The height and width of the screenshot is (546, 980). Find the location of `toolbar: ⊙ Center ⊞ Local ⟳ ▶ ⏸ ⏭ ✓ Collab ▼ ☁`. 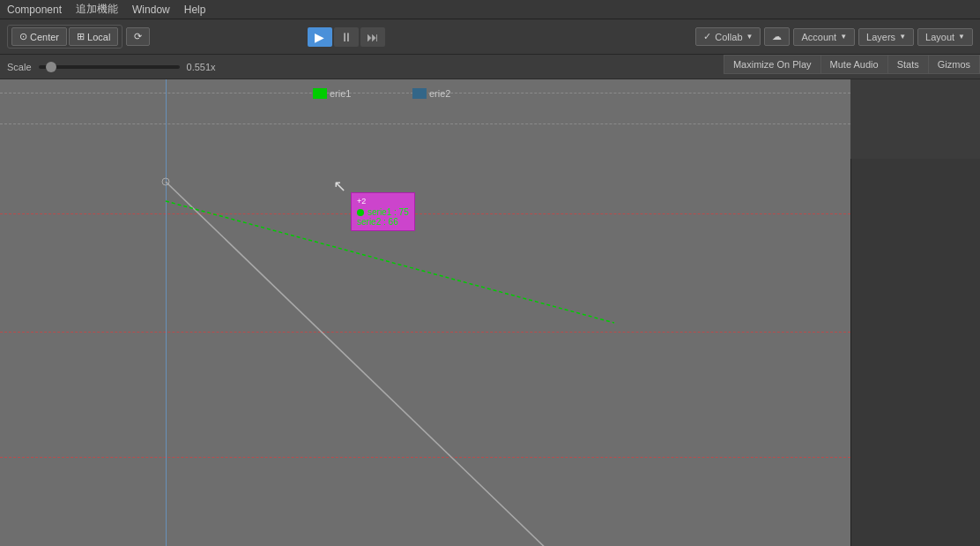

toolbar: ⊙ Center ⊞ Local ⟳ ▶ ⏸ ⏭ ✓ Collab ▼ ☁ is located at coordinates (490, 37).